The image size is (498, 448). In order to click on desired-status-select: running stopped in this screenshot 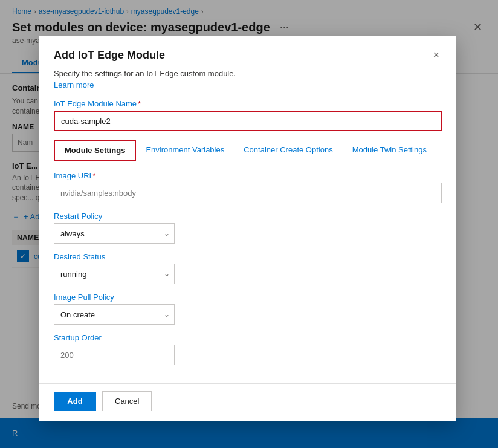, I will do `click(114, 274)`.